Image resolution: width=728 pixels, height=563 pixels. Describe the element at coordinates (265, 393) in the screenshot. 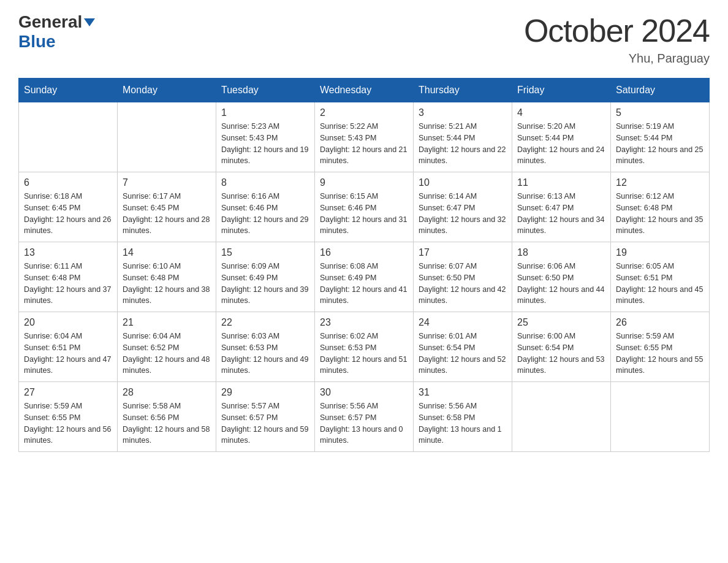

I see `day-number: 29` at that location.